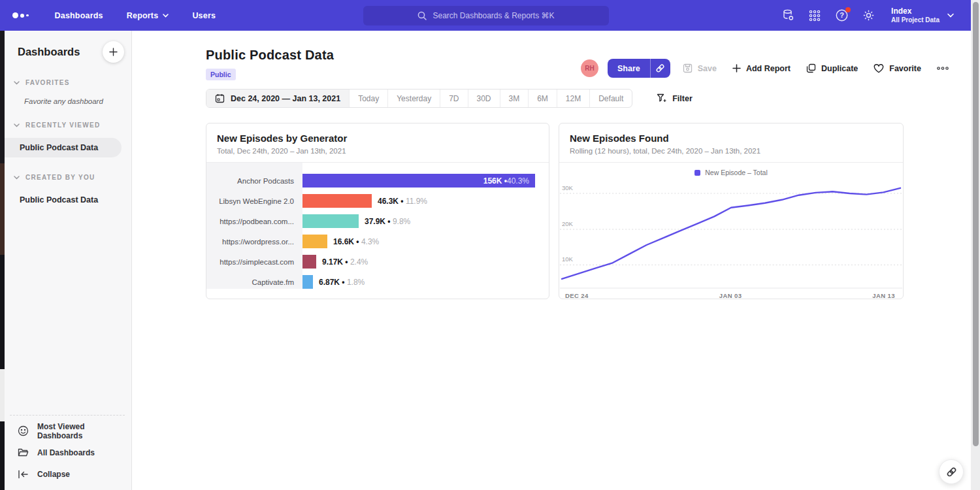 This screenshot has width=980, height=490. I want to click on bar-value-label: 156K • 40.3%, so click(506, 180).